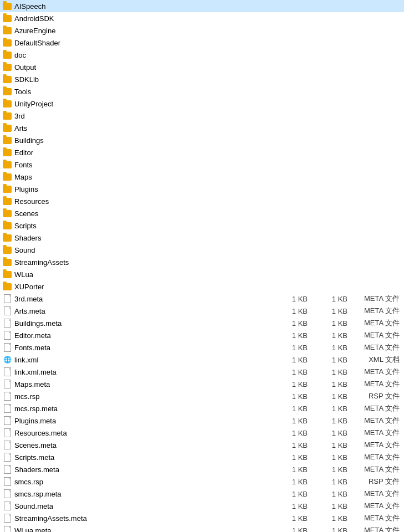  Describe the element at coordinates (202, 43) in the screenshot. I see `list-item: DefaultShader文件夹` at that location.